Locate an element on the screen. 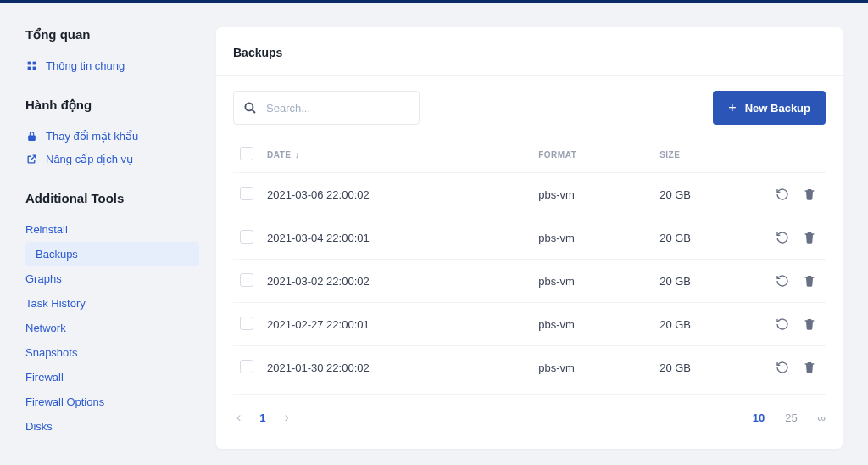 Image resolution: width=868 pixels, height=465 pixels. search-input-wrap is located at coordinates (326, 108).